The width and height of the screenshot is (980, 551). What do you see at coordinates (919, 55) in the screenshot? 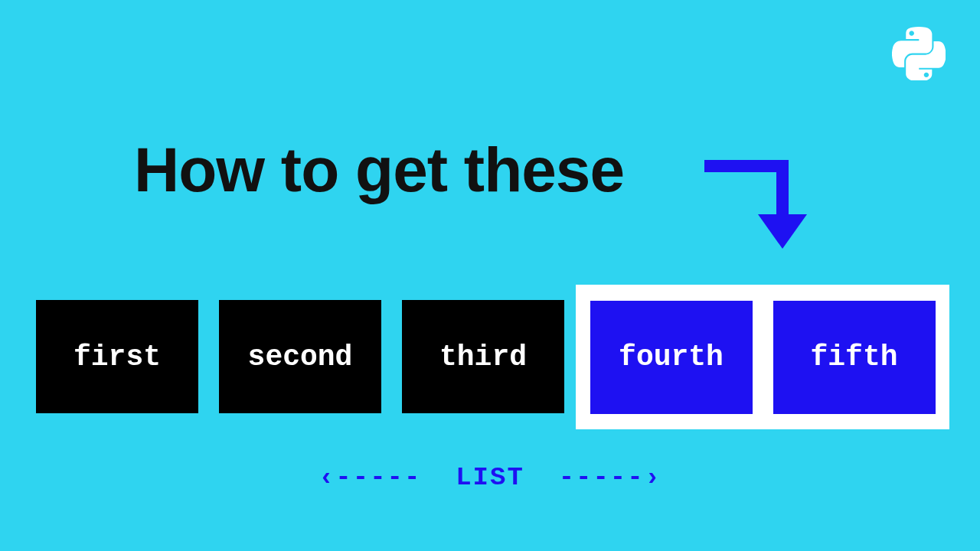
I see `python-logo-icon` at bounding box center [919, 55].